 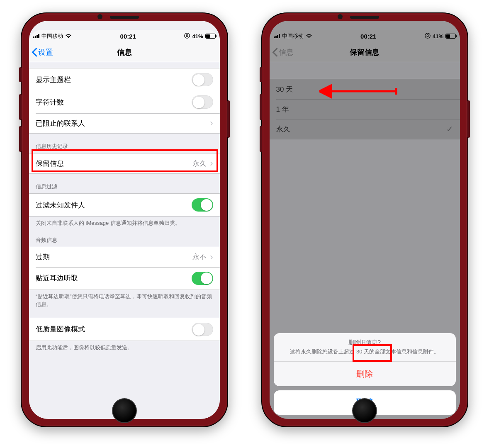 I want to click on row-low-quality: 低质量图像模式, so click(x=124, y=329).